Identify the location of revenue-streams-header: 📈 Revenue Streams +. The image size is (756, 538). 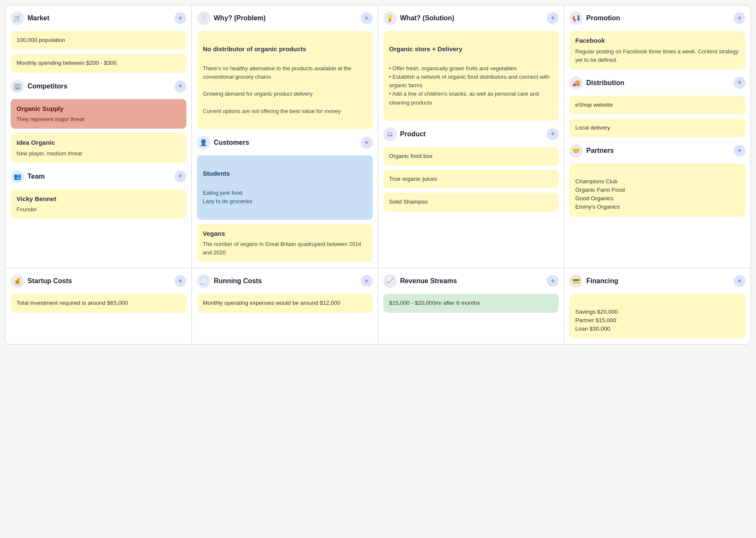
(471, 281).